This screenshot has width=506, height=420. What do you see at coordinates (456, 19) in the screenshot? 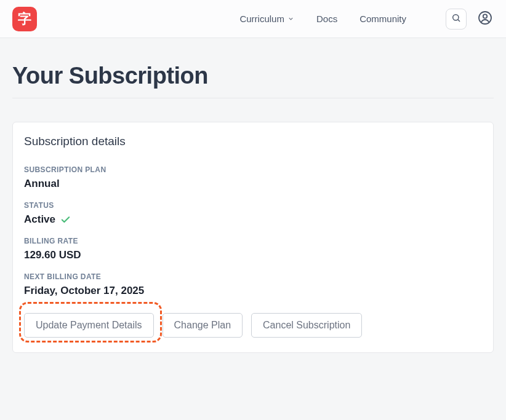
I see `search-button` at bounding box center [456, 19].